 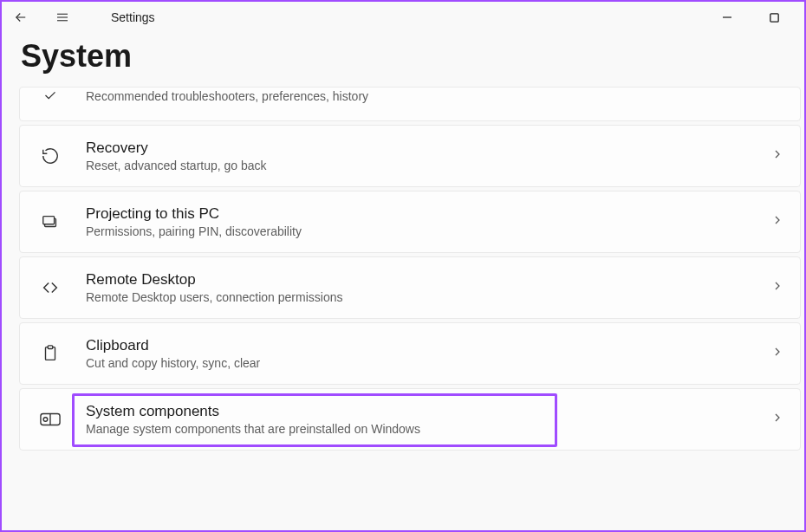 What do you see at coordinates (410, 222) in the screenshot?
I see `row-projecting: Projecting to this PC Permissions, pairi…` at bounding box center [410, 222].